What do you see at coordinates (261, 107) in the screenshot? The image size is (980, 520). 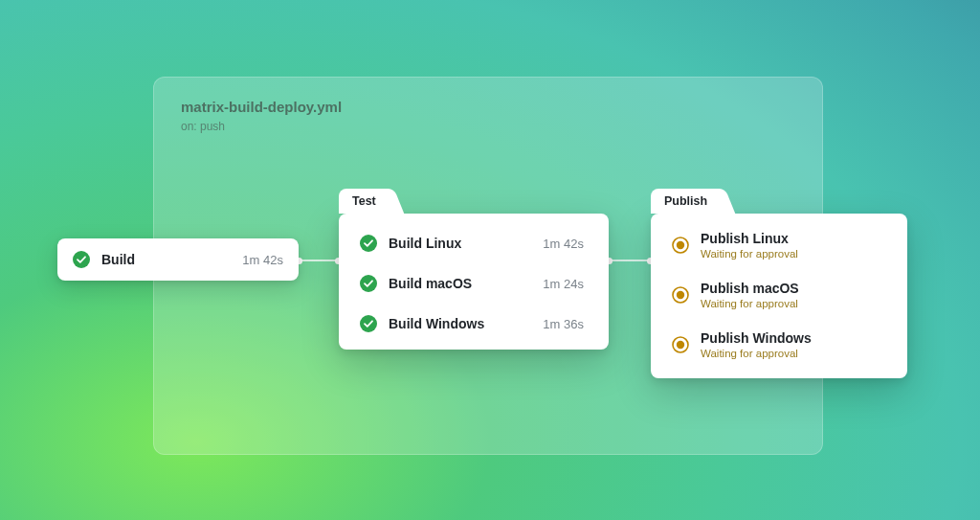 I see `workflow-filename: matrix-build-deploy.yml` at bounding box center [261, 107].